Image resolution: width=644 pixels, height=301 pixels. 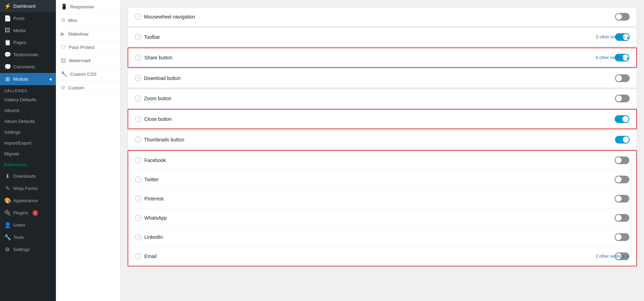 What do you see at coordinates (382, 161) in the screenshot?
I see `setting-row-facebook: ? Facebook` at bounding box center [382, 161].